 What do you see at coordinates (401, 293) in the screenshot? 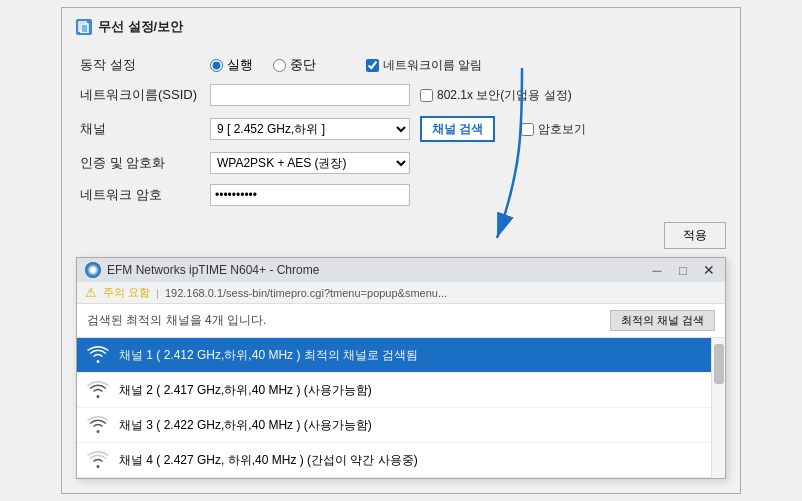
I see `address-bar: ⚠ 주의 요함 | 192.168.0.1/sess-bin/timepro.c…` at bounding box center [401, 293].